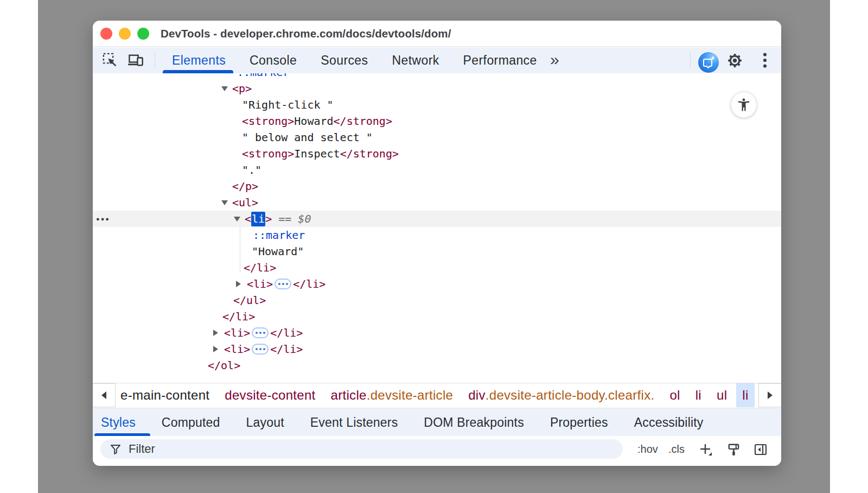  I want to click on row-content: <li> == $0, so click(437, 219).